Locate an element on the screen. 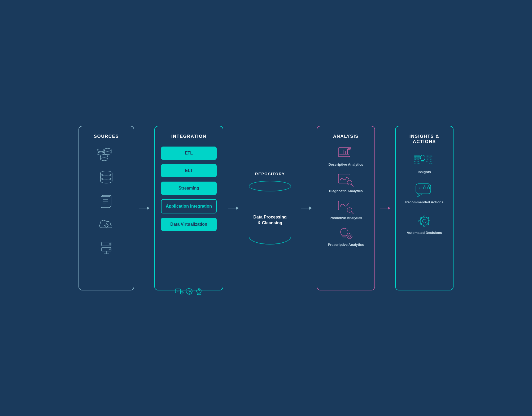 Image resolution: width=532 pixels, height=416 pixels. databases-icon is located at coordinates (106, 155).